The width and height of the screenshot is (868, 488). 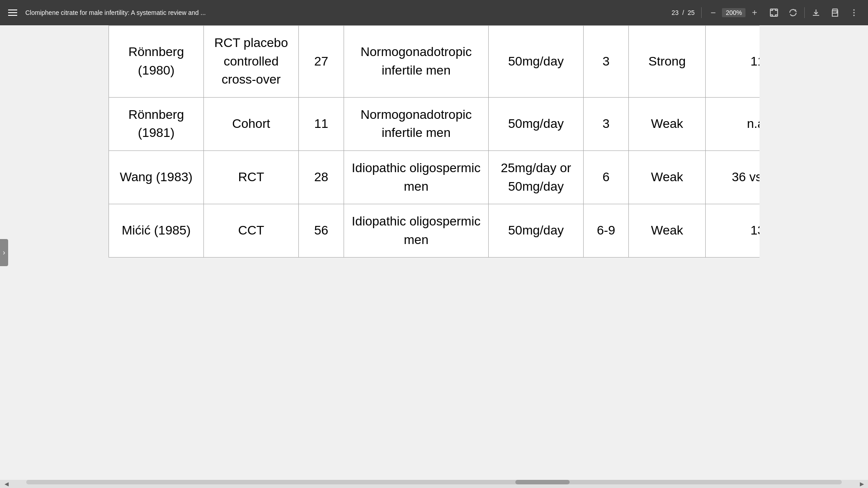 I want to click on divider2, so click(x=805, y=13).